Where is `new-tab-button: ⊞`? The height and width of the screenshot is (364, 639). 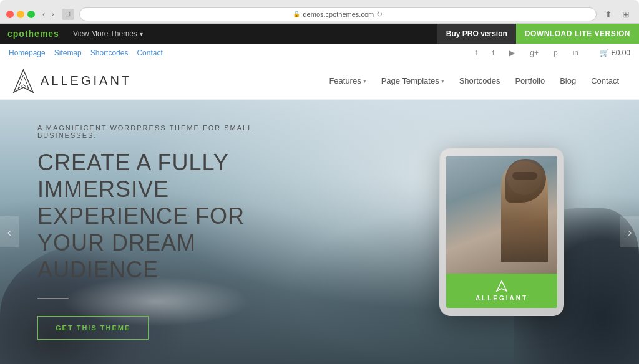
new-tab-button: ⊞ is located at coordinates (626, 14).